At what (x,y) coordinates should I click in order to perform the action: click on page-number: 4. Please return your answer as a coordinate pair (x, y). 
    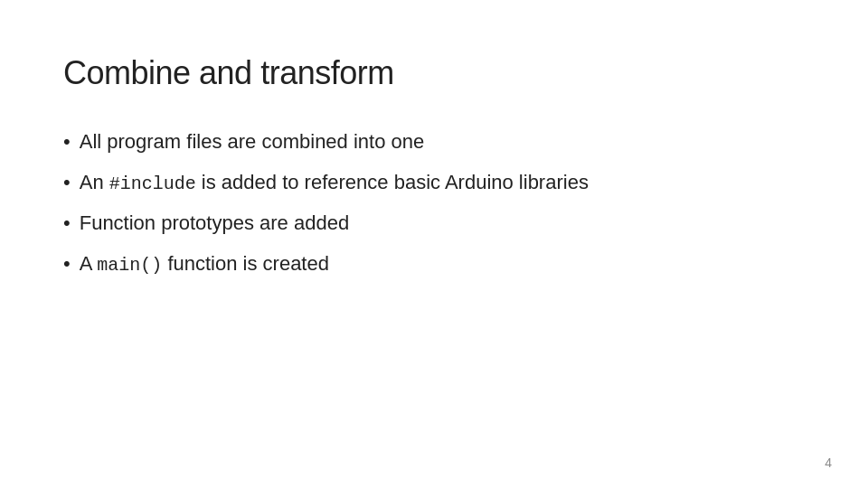
    Looking at the image, I should click on (828, 463).